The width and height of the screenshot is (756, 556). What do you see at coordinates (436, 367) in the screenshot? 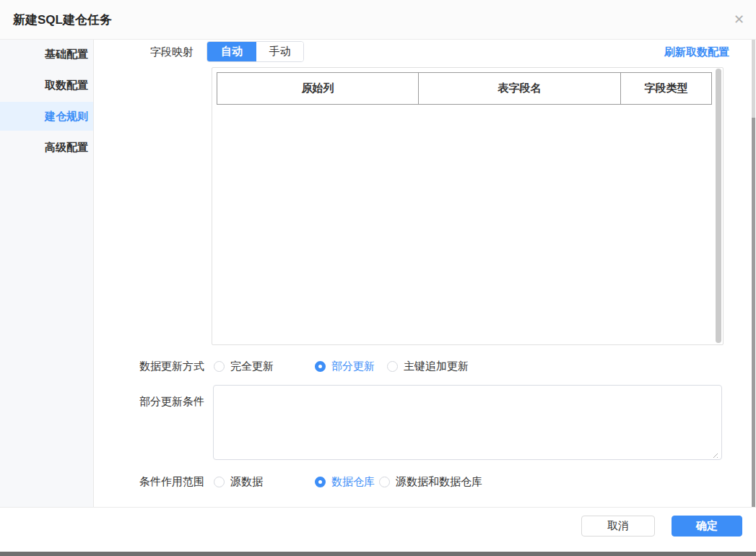
I see `radio-label: 主键追加更新` at bounding box center [436, 367].